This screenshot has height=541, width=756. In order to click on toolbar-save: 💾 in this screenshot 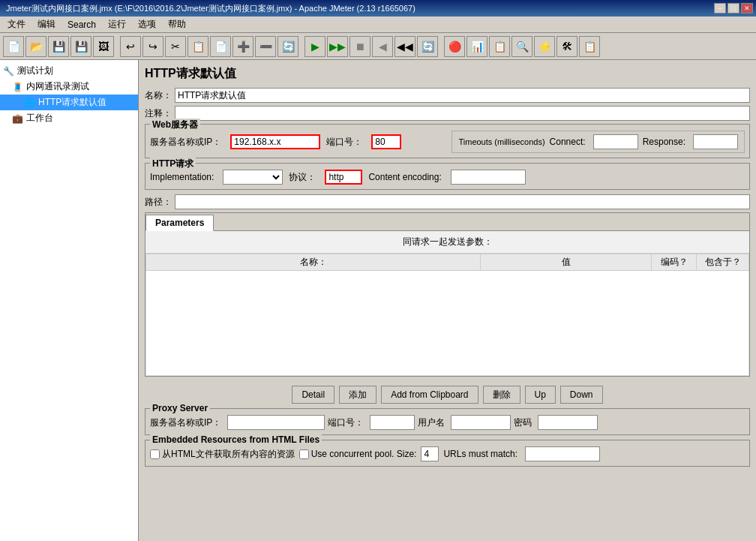, I will do `click(58, 47)`.